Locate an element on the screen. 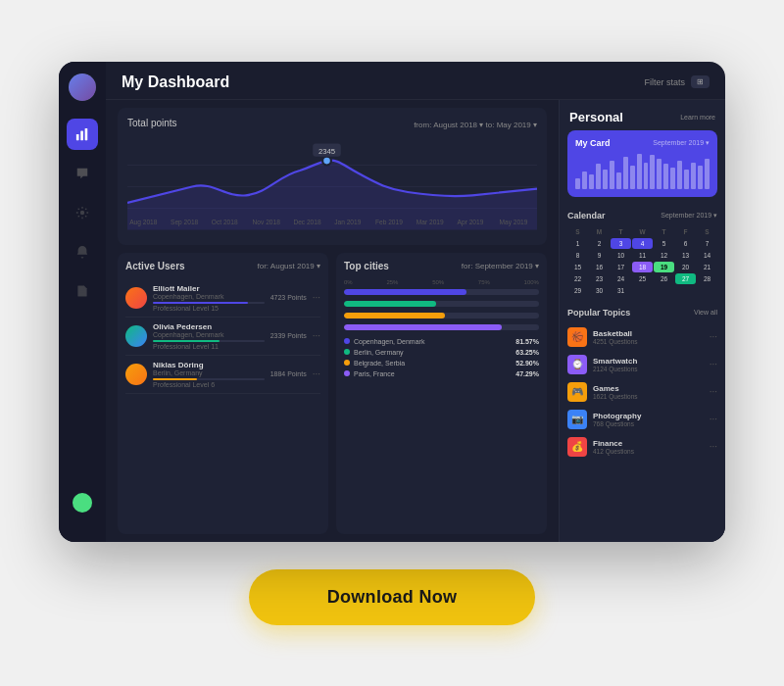 This screenshot has width=784, height=686. city-name: Copenhagen, Denmark is located at coordinates (433, 341).